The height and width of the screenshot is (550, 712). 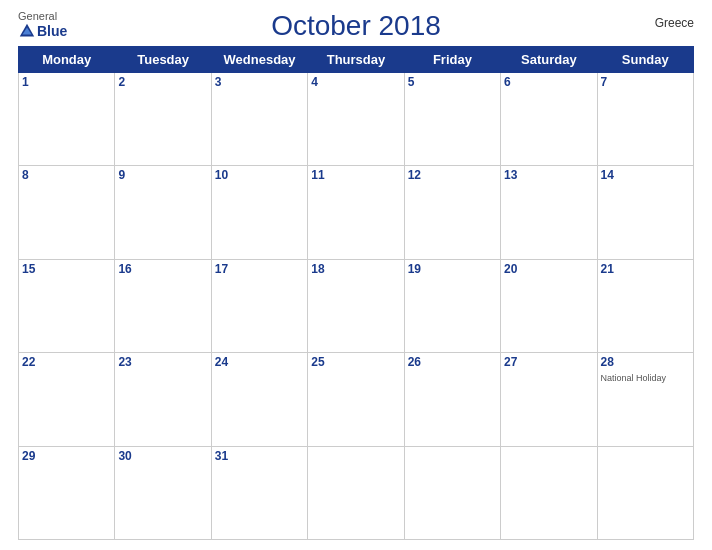 What do you see at coordinates (452, 270) in the screenshot?
I see `day-number: 19` at bounding box center [452, 270].